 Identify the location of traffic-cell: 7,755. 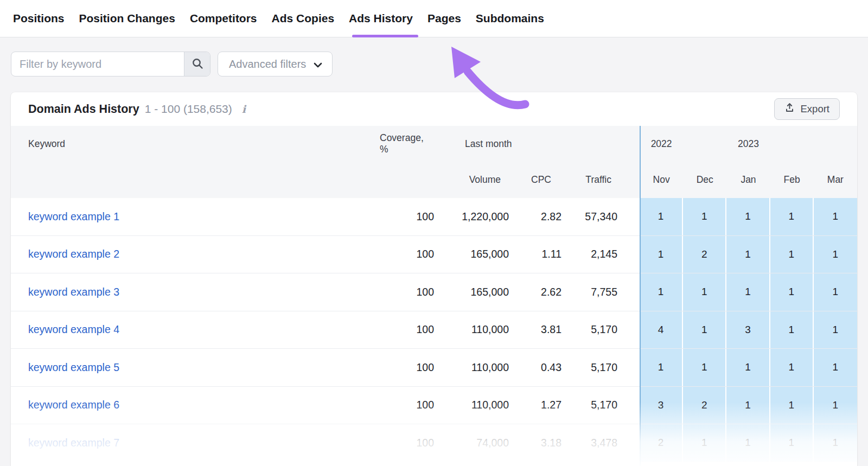
(589, 292).